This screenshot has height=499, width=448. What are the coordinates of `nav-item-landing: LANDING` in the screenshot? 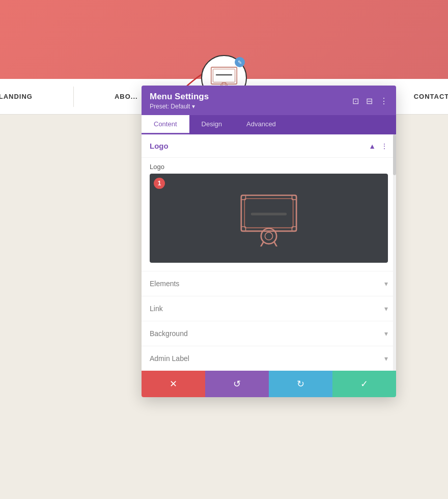 It's located at (16, 97).